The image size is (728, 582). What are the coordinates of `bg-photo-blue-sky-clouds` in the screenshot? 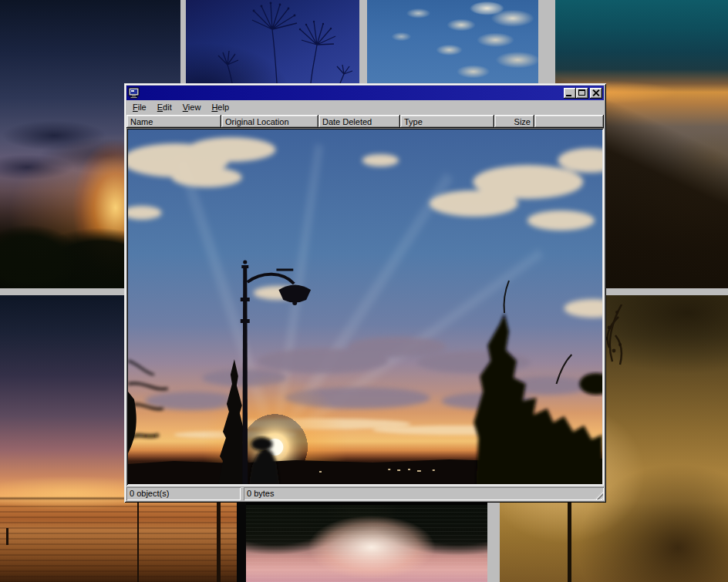 It's located at (453, 42).